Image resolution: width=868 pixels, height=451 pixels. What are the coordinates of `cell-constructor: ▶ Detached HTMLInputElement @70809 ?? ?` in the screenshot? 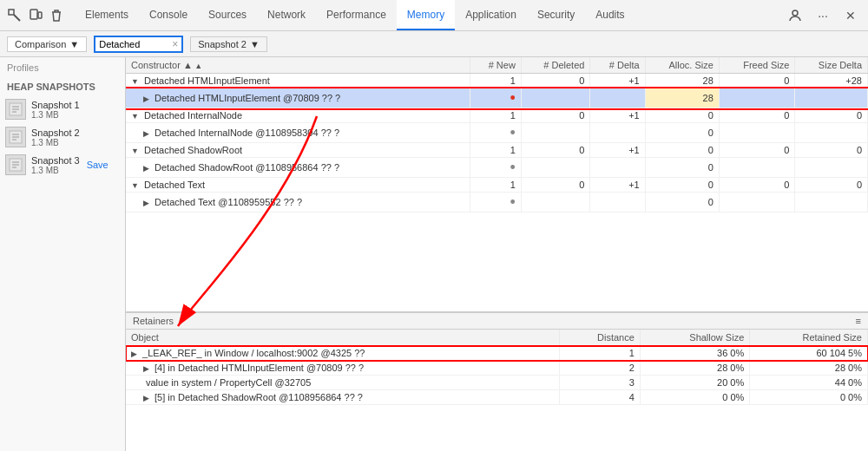 It's located at (299, 99).